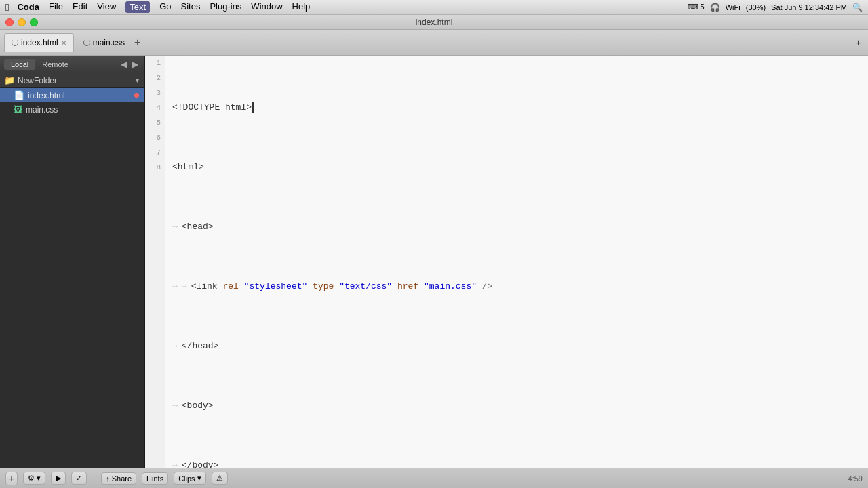 The width and height of the screenshot is (868, 488). What do you see at coordinates (155, 152) in the screenshot?
I see `line-num-7: 7` at bounding box center [155, 152].